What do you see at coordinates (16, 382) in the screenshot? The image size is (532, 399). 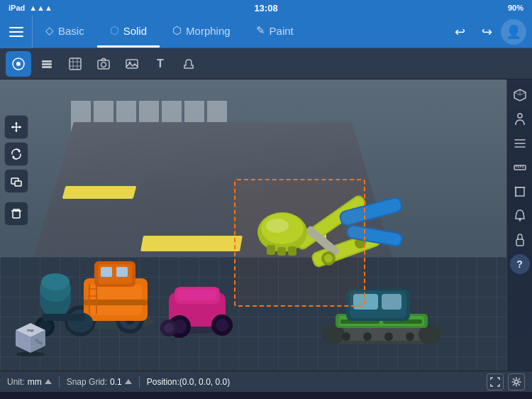 I see `unit-label: Unit:` at bounding box center [16, 382].